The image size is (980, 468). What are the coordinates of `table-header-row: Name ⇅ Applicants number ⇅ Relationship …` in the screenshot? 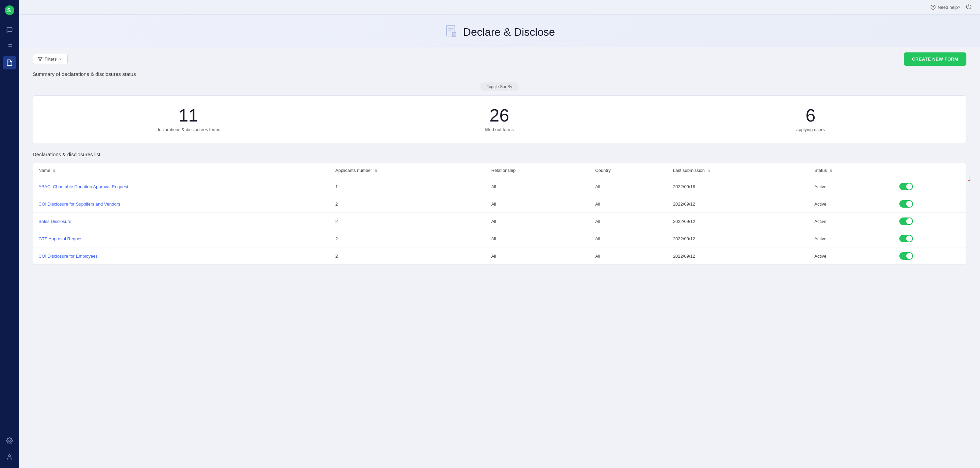 It's located at (500, 170).